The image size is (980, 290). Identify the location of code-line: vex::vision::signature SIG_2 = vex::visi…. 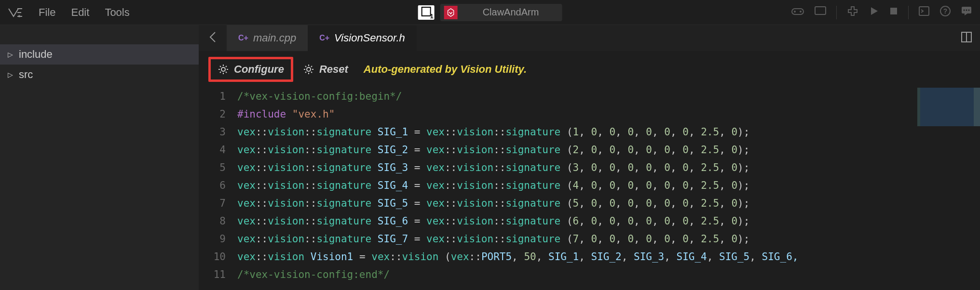
(609, 150).